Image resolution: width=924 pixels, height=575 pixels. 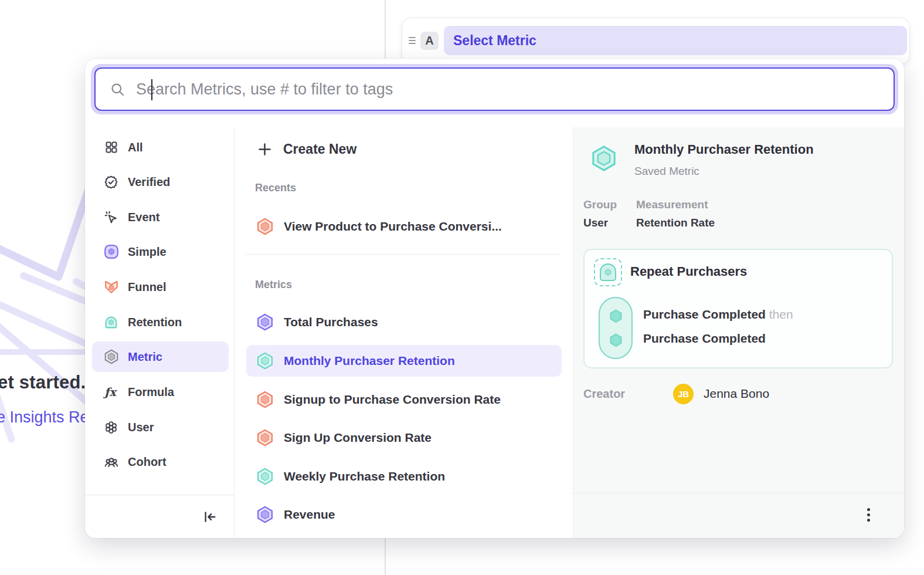 I want to click on metric-definition-card: Repeat Purchasers Purchase Completed the…, so click(x=738, y=309).